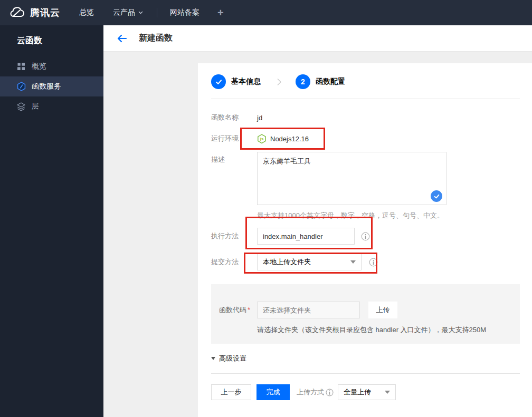 The width and height of the screenshot is (532, 417). Describe the element at coordinates (234, 179) in the screenshot. I see `description-label: 描述` at that location.